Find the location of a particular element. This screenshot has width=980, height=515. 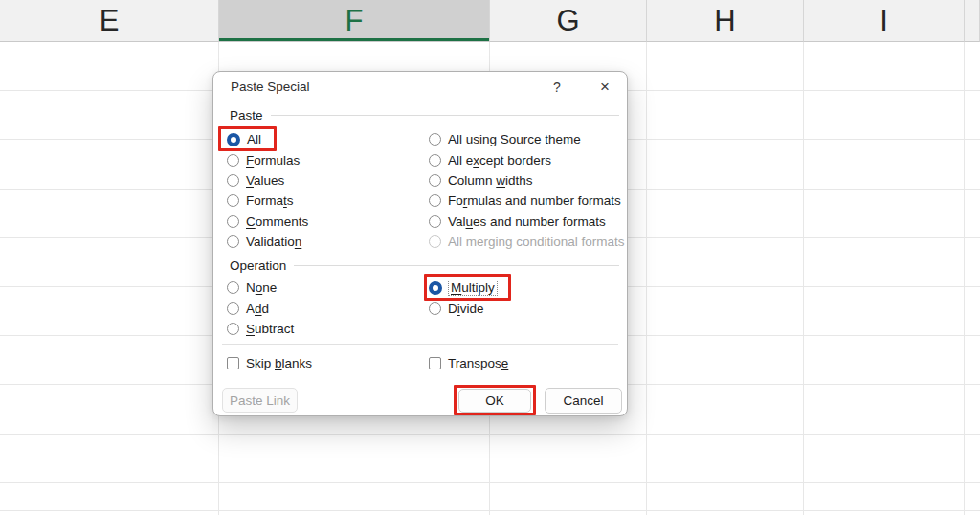

radio-option-multiply: Multiply is located at coordinates (530, 287).